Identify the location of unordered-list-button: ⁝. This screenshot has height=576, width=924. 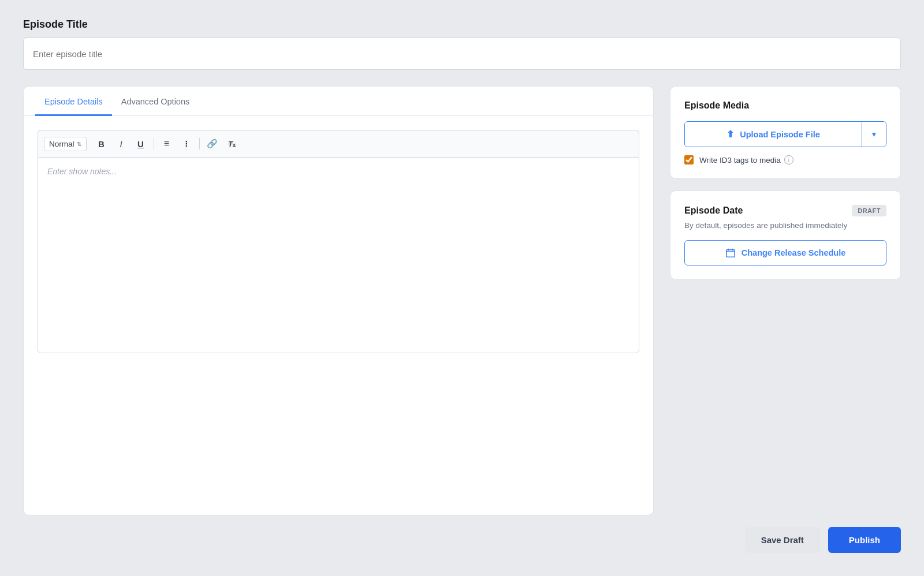
(187, 144).